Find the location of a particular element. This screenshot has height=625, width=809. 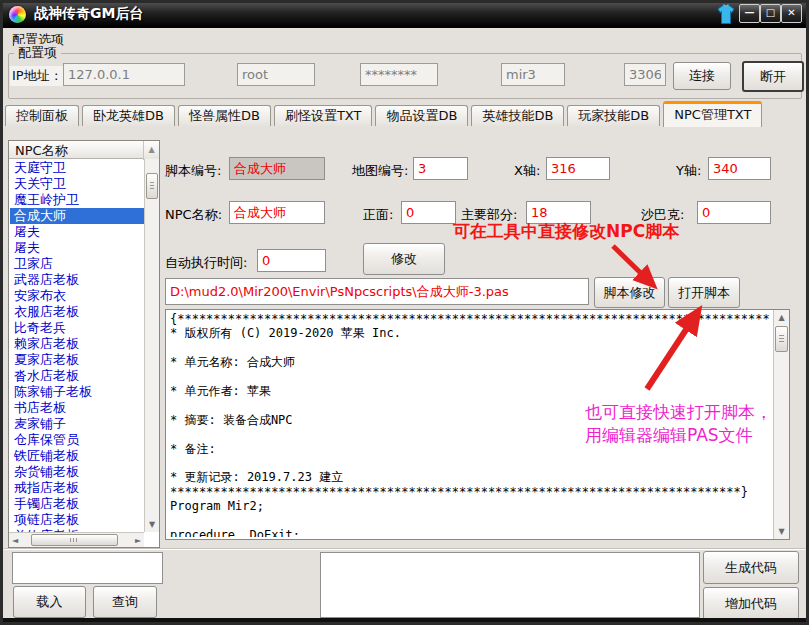

auto-time-label: 自动执行时间: is located at coordinates (206, 263).